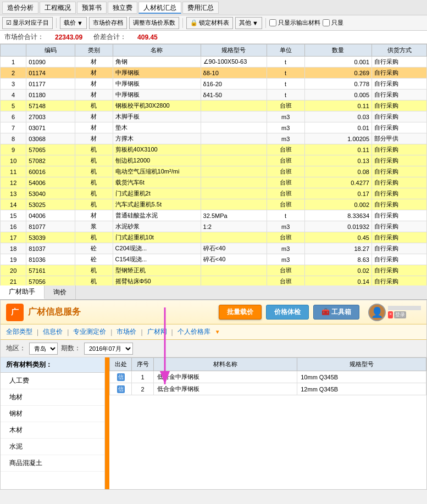 This screenshot has height=504, width=427. Describe the element at coordinates (51, 95) in the screenshot. I see `row-code: 01180` at that location.